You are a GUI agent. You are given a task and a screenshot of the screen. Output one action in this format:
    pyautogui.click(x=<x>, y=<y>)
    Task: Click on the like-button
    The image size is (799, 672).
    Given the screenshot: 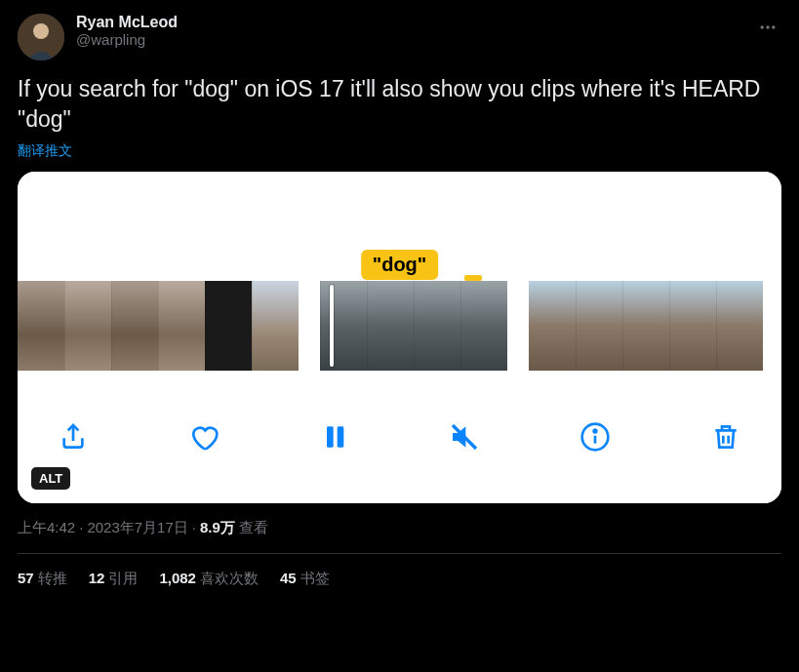 What is the action you would take?
    pyautogui.click(x=204, y=437)
    